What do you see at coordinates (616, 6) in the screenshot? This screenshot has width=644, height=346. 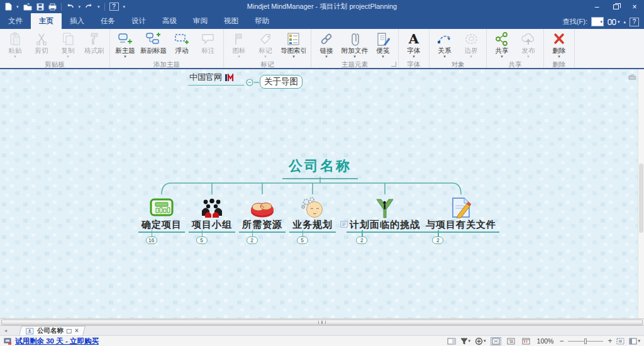 I see `restore-button` at bounding box center [616, 6].